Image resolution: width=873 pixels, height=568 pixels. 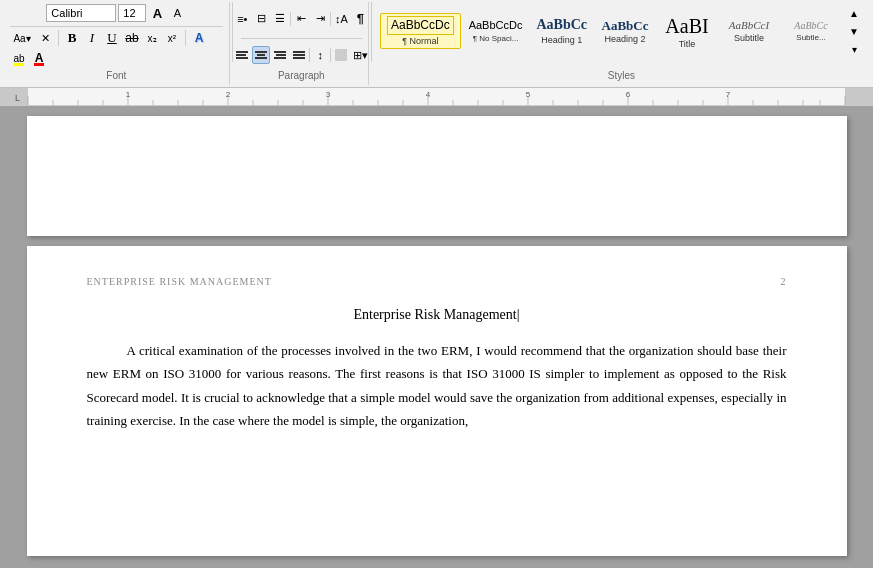 What do you see at coordinates (688, 44) in the screenshot?
I see `style-title-label: Title` at bounding box center [688, 44].